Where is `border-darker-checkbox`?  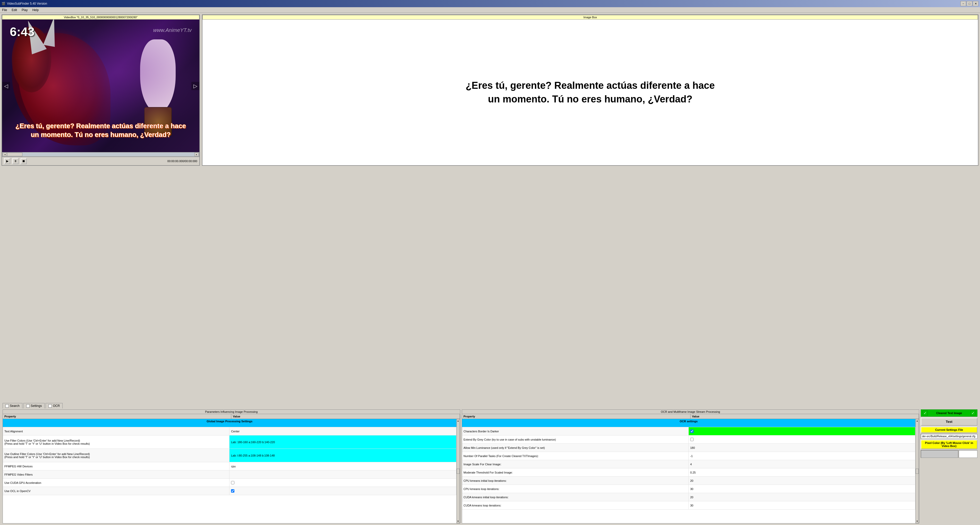 border-darker-checkbox is located at coordinates (692, 431).